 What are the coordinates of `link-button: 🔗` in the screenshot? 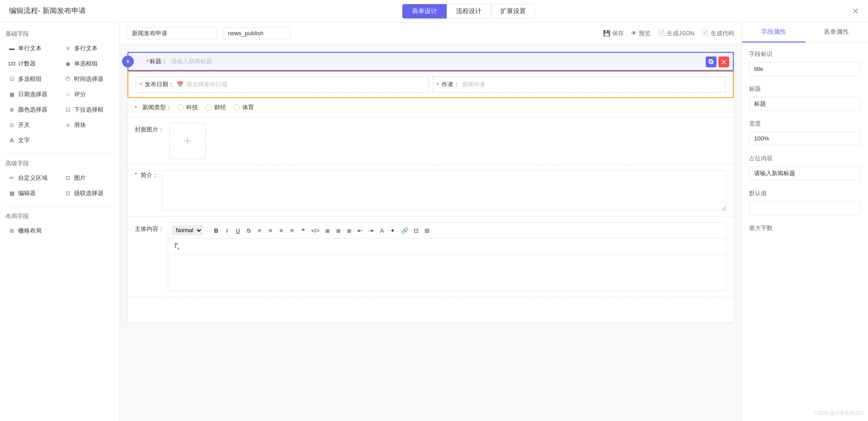 It's located at (405, 230).